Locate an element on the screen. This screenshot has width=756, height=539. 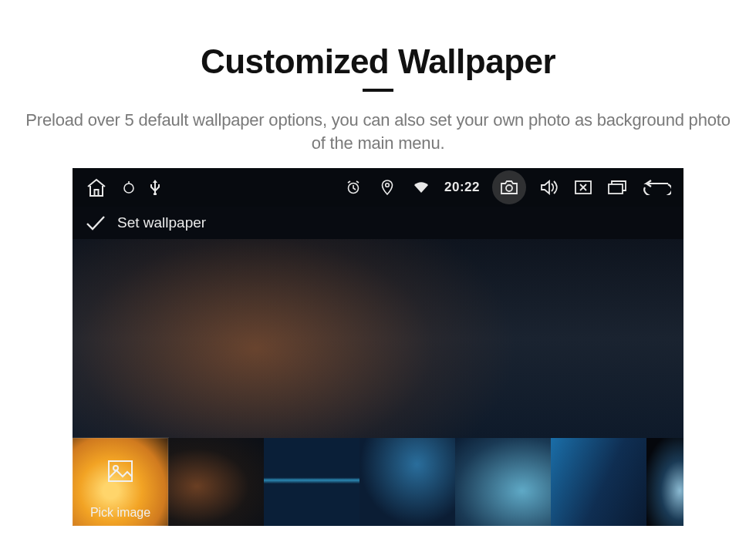
usb-icon is located at coordinates (155, 187).